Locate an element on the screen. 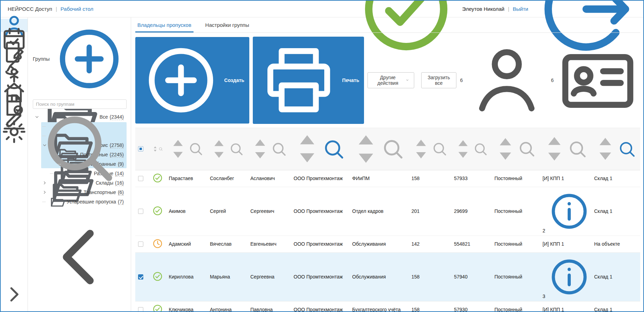 The image size is (644, 312). tab-pass-owners: Владельцы пропусков is located at coordinates (165, 25).